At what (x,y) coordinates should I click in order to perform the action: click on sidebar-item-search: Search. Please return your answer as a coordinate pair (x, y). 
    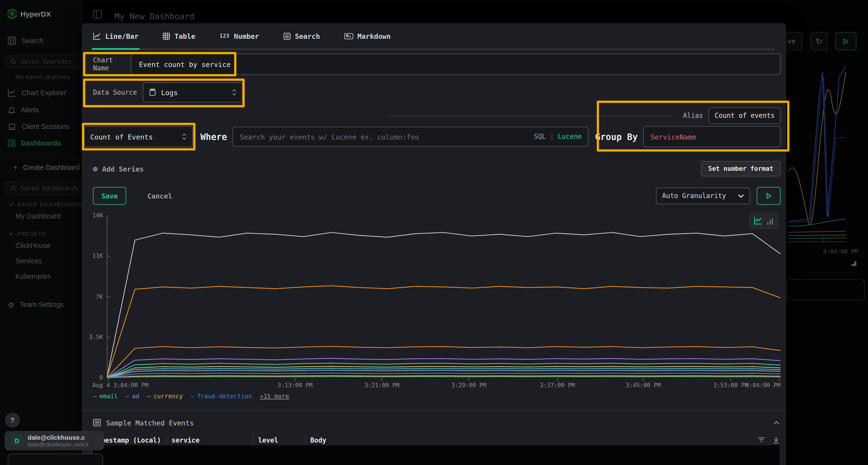
    Looking at the image, I should click on (41, 40).